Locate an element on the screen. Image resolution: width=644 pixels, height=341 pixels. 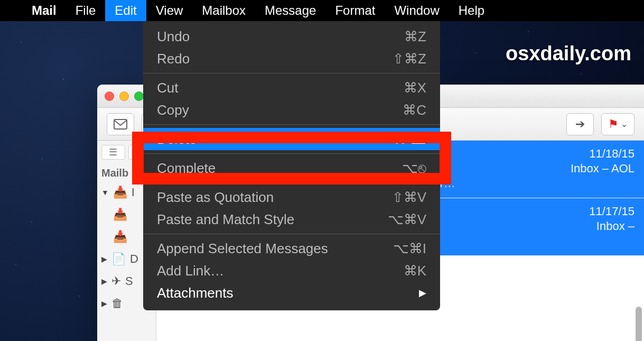
menu-help: Help is located at coordinates (471, 11).